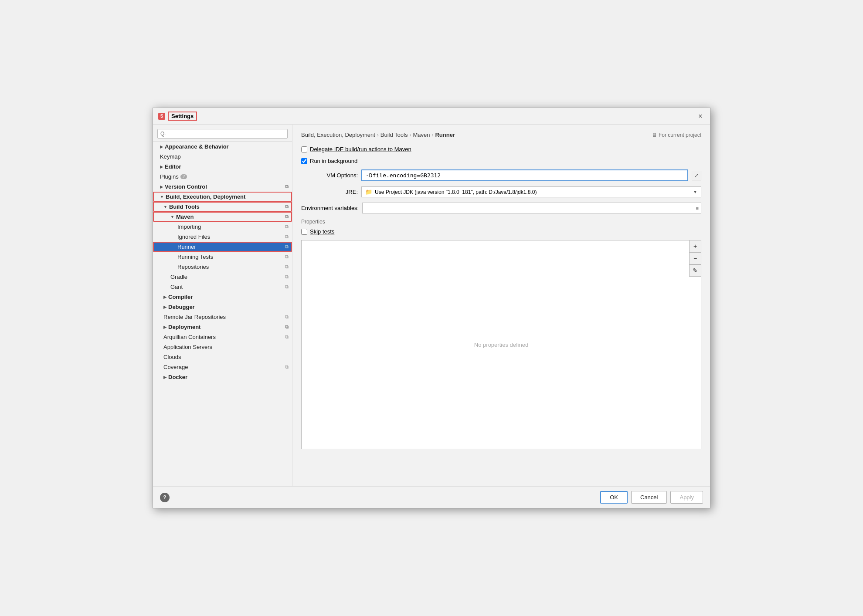 The height and width of the screenshot is (616, 863). Describe the element at coordinates (222, 237) in the screenshot. I see `sidebar-item-ignored-files: Ignored Files ⧉` at that location.